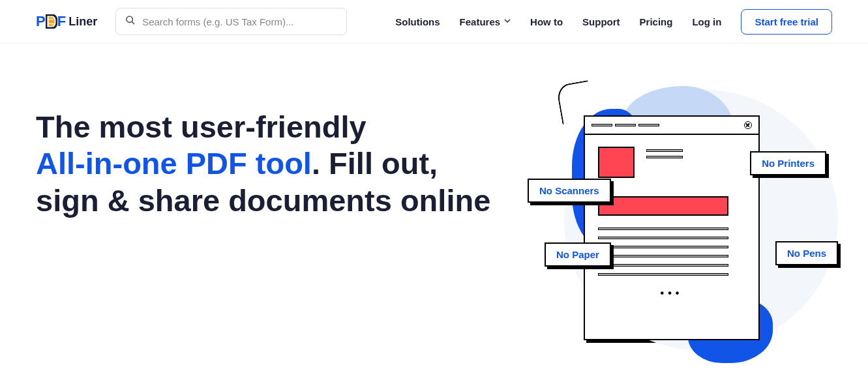  What do you see at coordinates (485, 22) in the screenshot?
I see `nav-features: Features` at bounding box center [485, 22].